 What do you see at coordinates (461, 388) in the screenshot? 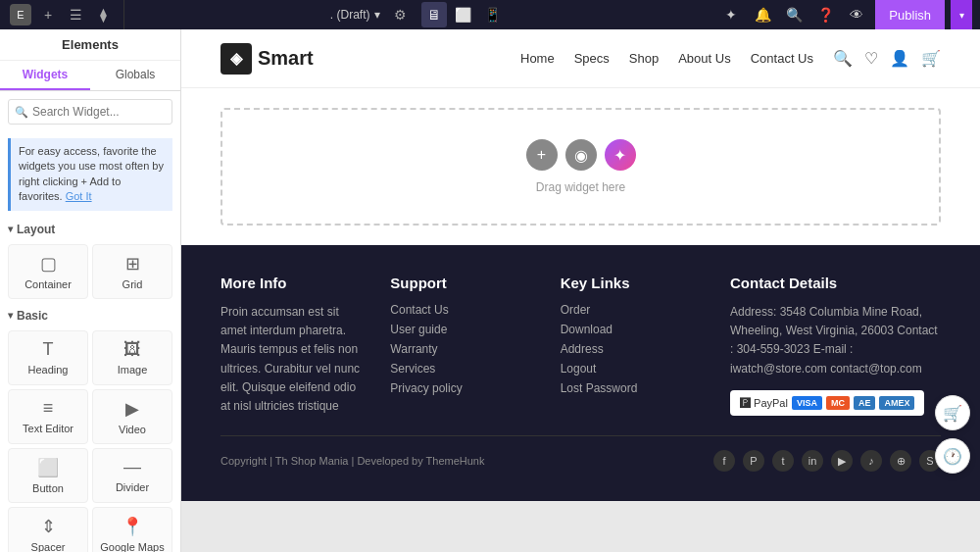
I see `footer-link-privacy: Privacy policy` at bounding box center [461, 388].